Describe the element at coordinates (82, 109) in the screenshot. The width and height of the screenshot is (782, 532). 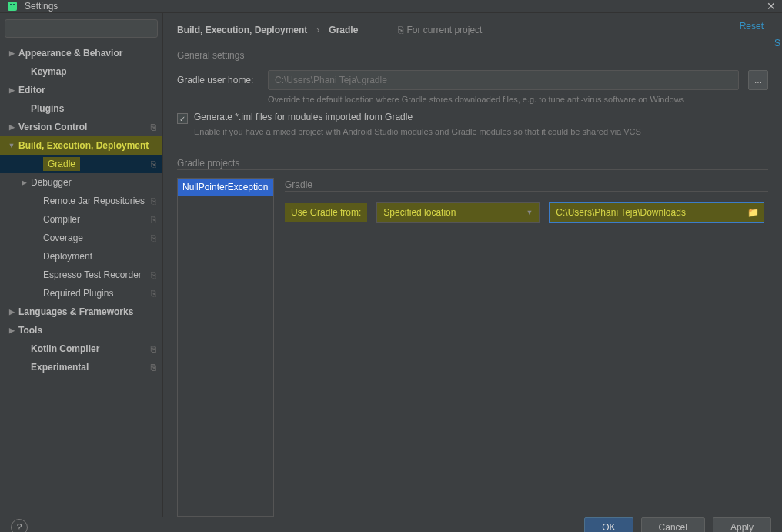
I see `tree-item: Plugins` at that location.